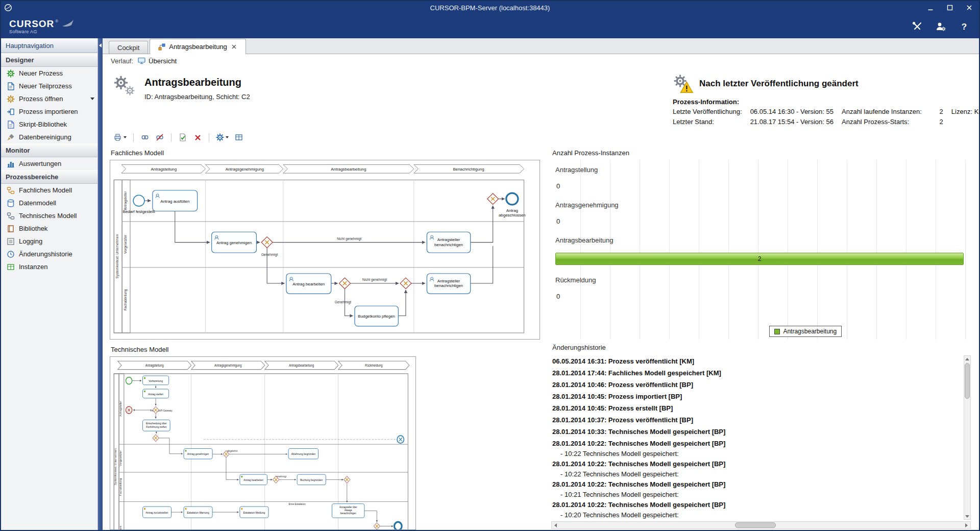 The width and height of the screenshot is (980, 531). I want to click on minimize-button, so click(930, 8).